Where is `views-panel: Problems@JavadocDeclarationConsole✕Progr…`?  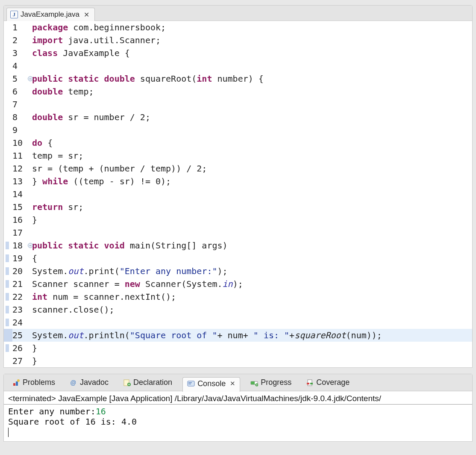 views-panel: Problems@JavadocDeclarationConsole✕Progr… is located at coordinates (238, 408).